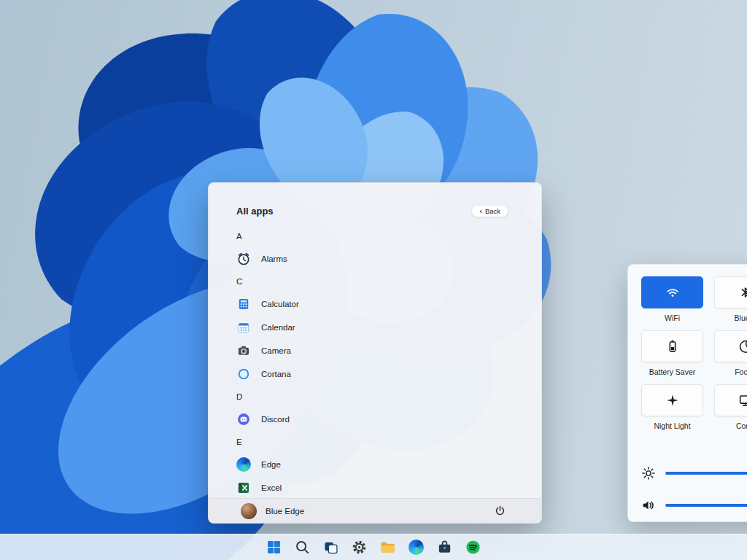 This screenshot has width=747, height=560. I want to click on connect-icon, so click(743, 400).